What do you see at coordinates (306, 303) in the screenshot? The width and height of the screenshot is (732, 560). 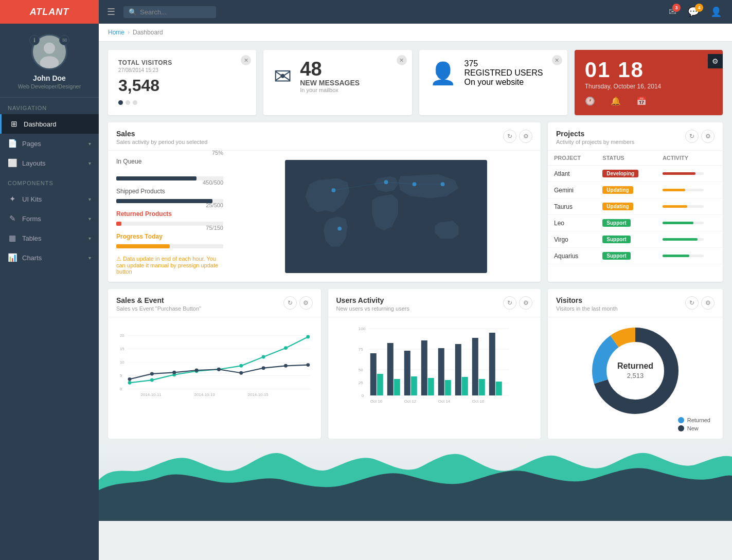 I see `sales-event-settings-btn: ⚙` at bounding box center [306, 303].